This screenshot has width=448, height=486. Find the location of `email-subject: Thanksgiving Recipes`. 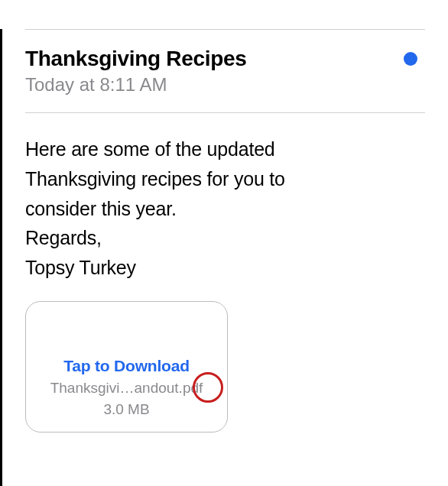

email-subject: Thanksgiving Recipes is located at coordinates (136, 59).